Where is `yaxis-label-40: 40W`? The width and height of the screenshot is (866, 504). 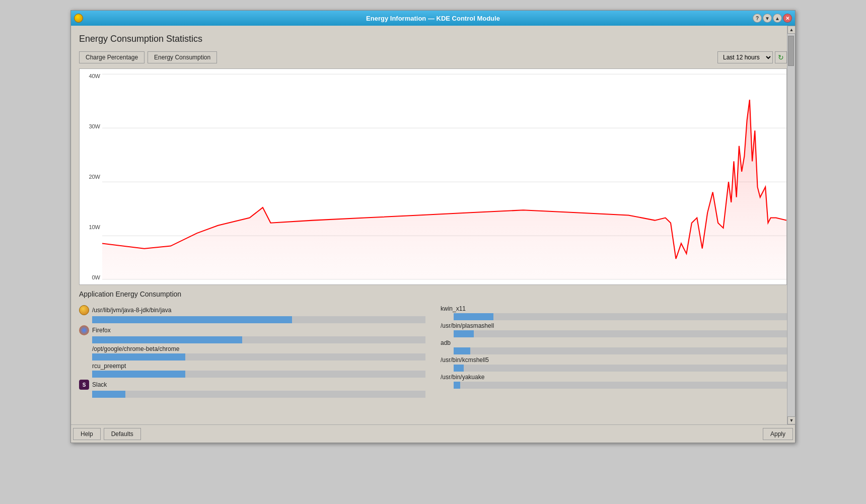 yaxis-label-40: 40W is located at coordinates (91, 76).